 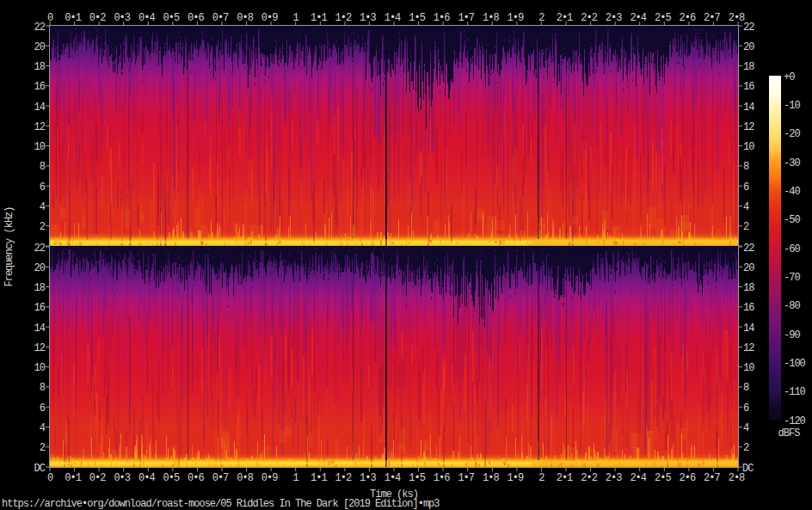 I want to click on svg-text: 1•9, so click(x=516, y=18).